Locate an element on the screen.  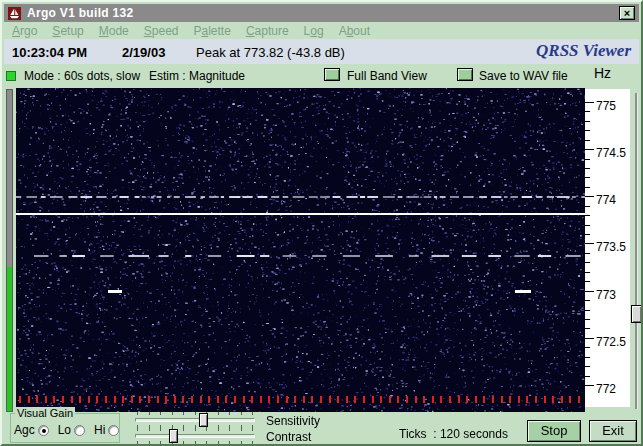
sensitivity-label: Sensitivity is located at coordinates (293, 421).